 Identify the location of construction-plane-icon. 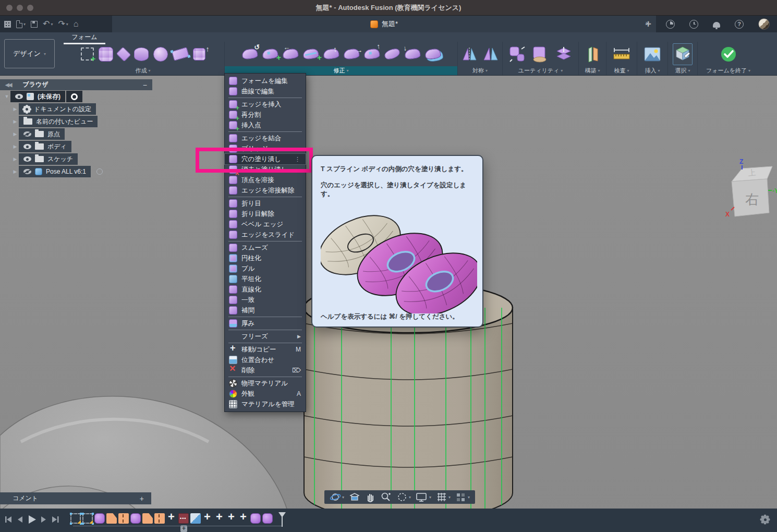
(592, 54).